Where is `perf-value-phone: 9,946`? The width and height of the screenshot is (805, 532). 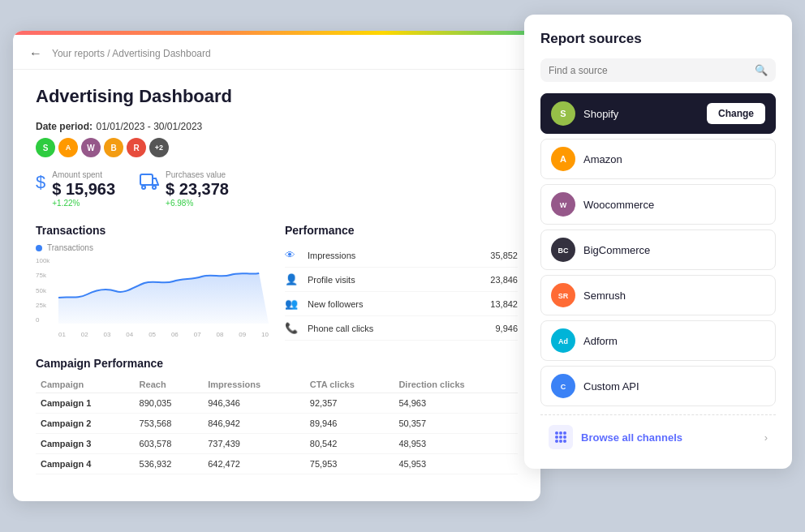
perf-value-phone: 9,946 is located at coordinates (506, 328).